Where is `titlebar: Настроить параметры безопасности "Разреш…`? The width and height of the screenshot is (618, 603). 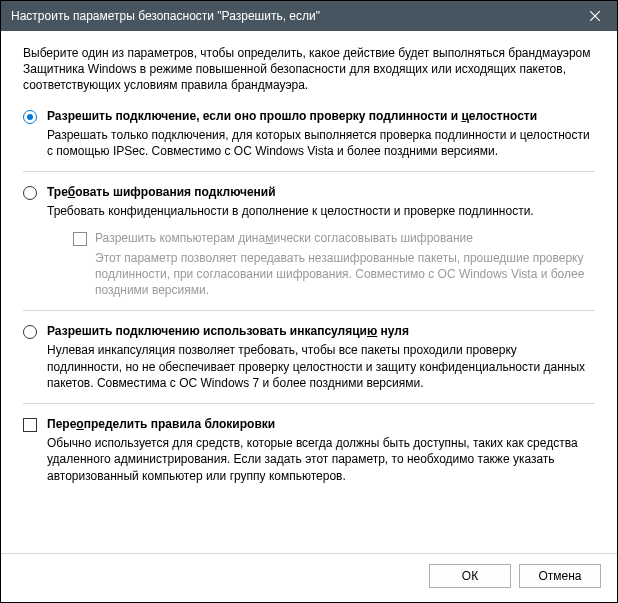 titlebar: Настроить параметры безопасности "Разреш… is located at coordinates (309, 16).